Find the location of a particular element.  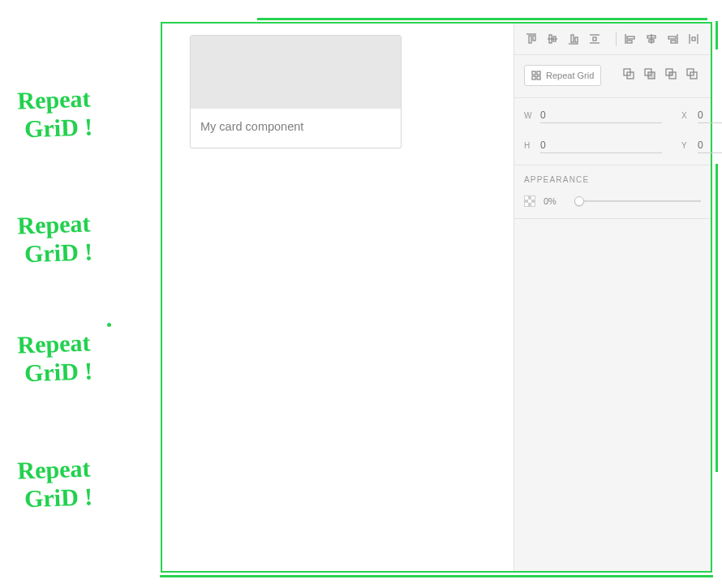

repeat-grid-icon is located at coordinates (536, 75).